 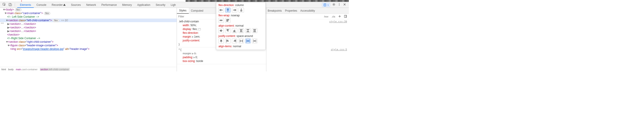 What do you see at coordinates (88, 35) in the screenshot?
I see `dom-node-close: </section>` at bounding box center [88, 35].